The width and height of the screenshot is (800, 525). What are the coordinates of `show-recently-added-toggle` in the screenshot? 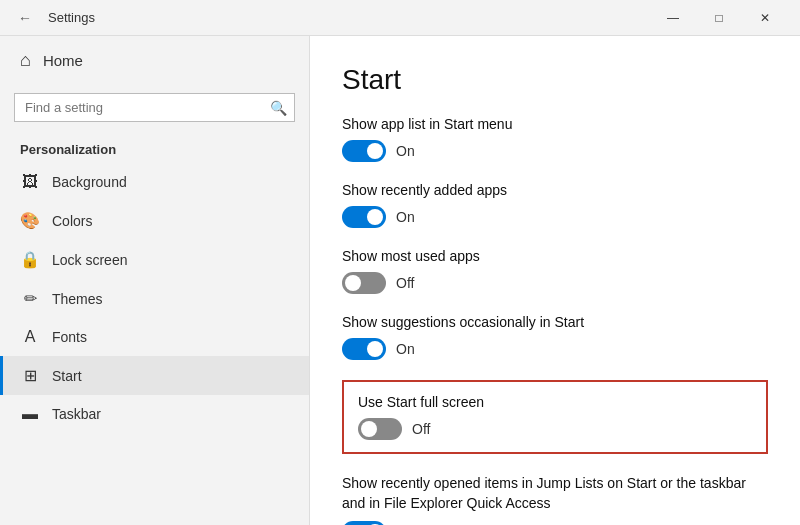 It's located at (364, 217).